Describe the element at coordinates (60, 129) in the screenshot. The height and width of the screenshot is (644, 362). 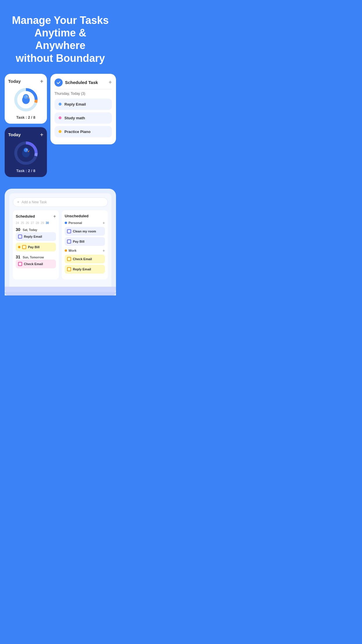
I see `widgets-section: Today +` at that location.